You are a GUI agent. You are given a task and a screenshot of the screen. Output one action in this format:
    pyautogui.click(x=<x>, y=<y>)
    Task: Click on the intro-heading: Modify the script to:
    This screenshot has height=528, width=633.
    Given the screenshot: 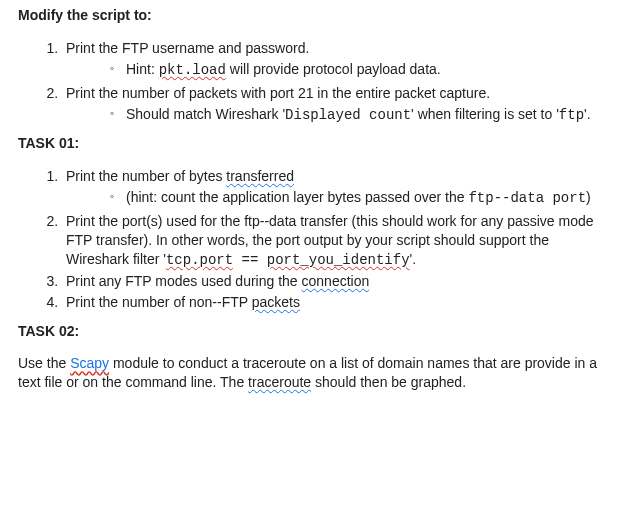 What is the action you would take?
    pyautogui.click(x=316, y=16)
    